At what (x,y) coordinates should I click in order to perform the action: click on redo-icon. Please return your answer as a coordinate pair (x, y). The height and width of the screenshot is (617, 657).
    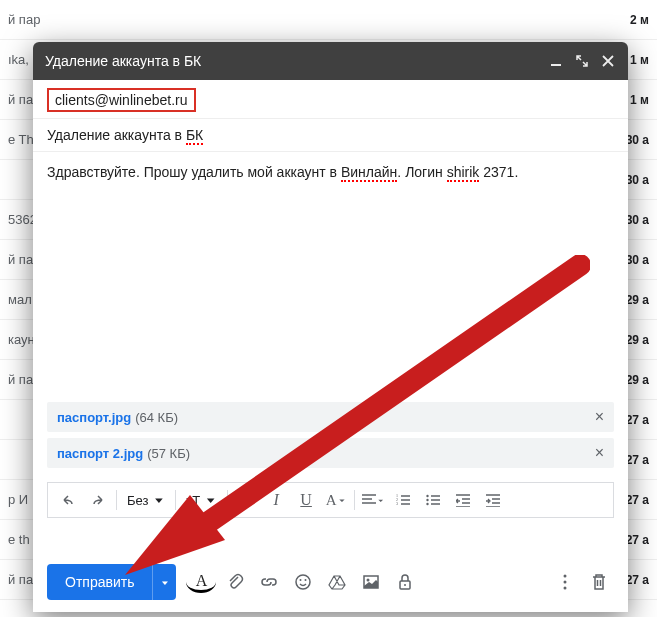
    Looking at the image, I should click on (98, 500).